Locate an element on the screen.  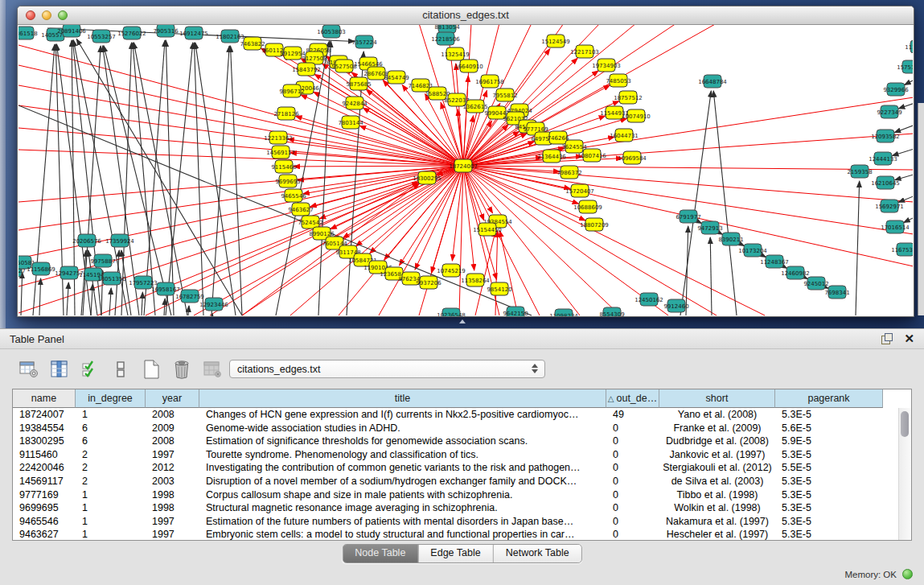
graph-node: 12450162 is located at coordinates (649, 299).